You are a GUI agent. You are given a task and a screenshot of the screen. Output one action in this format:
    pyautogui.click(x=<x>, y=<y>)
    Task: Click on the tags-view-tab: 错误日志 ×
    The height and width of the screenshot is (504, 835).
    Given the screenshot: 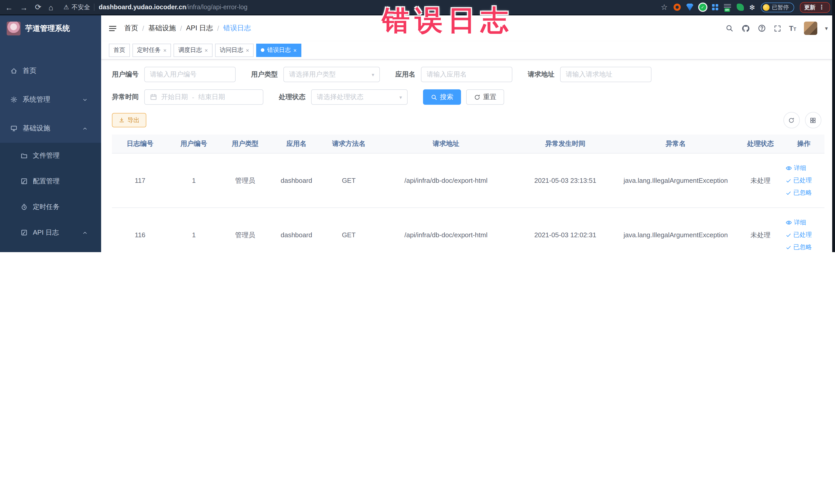 What is the action you would take?
    pyautogui.click(x=279, y=50)
    